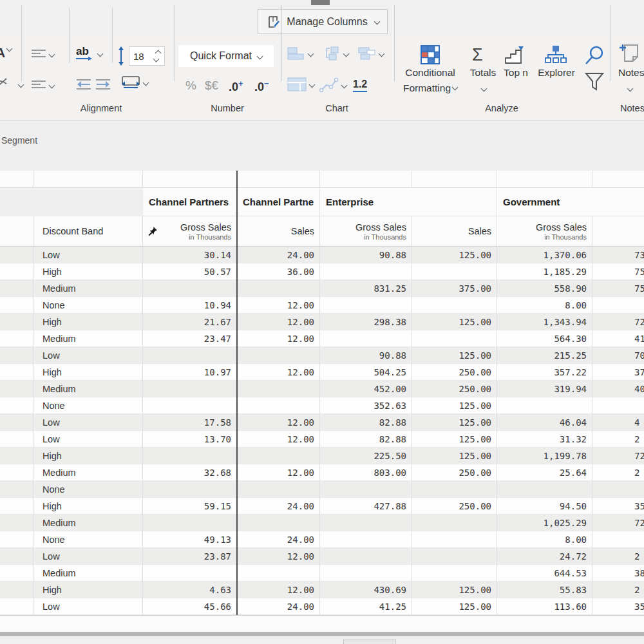 The width and height of the screenshot is (644, 644). Describe the element at coordinates (6, 84) in the screenshot. I see `hide-values-button` at that location.